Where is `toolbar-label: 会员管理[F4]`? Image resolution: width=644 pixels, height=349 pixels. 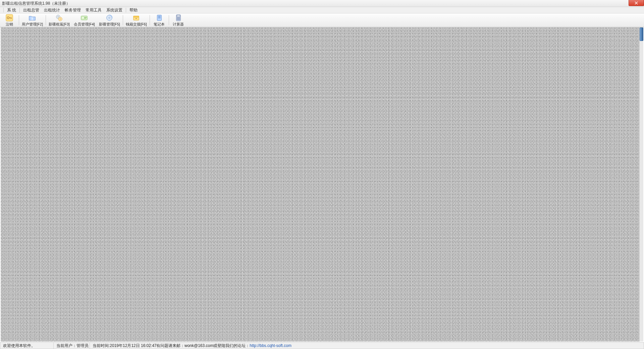 toolbar-label: 会员管理[F4] is located at coordinates (85, 24).